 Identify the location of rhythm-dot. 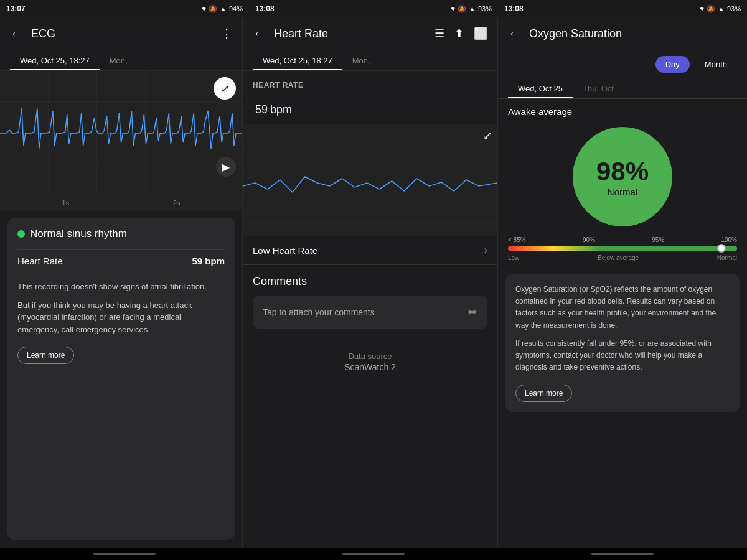
(21, 234).